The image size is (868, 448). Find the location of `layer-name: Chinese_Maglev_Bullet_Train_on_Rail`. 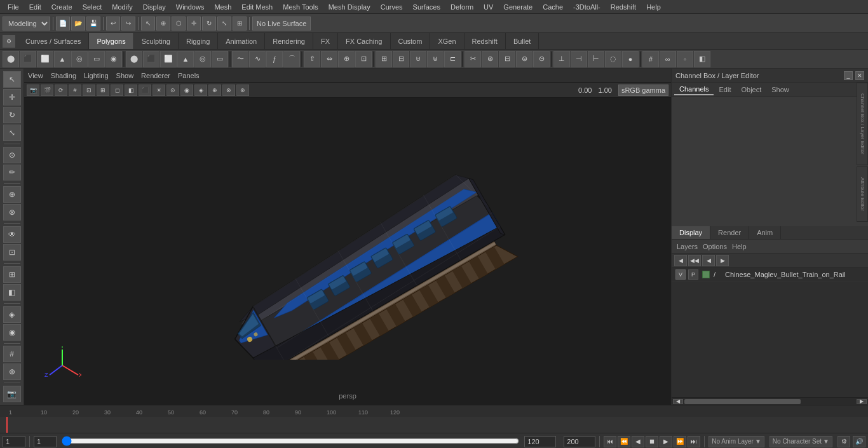

layer-name: Chinese_Maglev_Bullet_Train_on_Rail is located at coordinates (794, 275).